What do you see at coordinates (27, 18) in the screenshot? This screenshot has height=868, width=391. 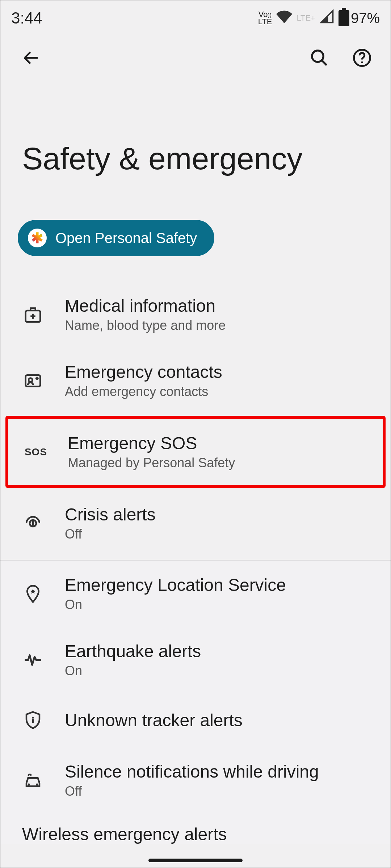 I see `status-time: 3:44` at bounding box center [27, 18].